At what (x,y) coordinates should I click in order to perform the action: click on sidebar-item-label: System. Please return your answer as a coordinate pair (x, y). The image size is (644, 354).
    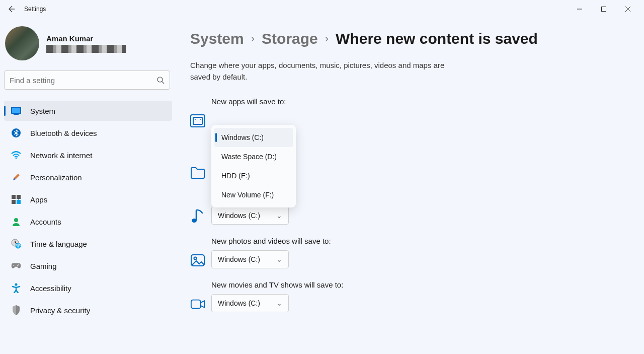
    Looking at the image, I should click on (43, 111).